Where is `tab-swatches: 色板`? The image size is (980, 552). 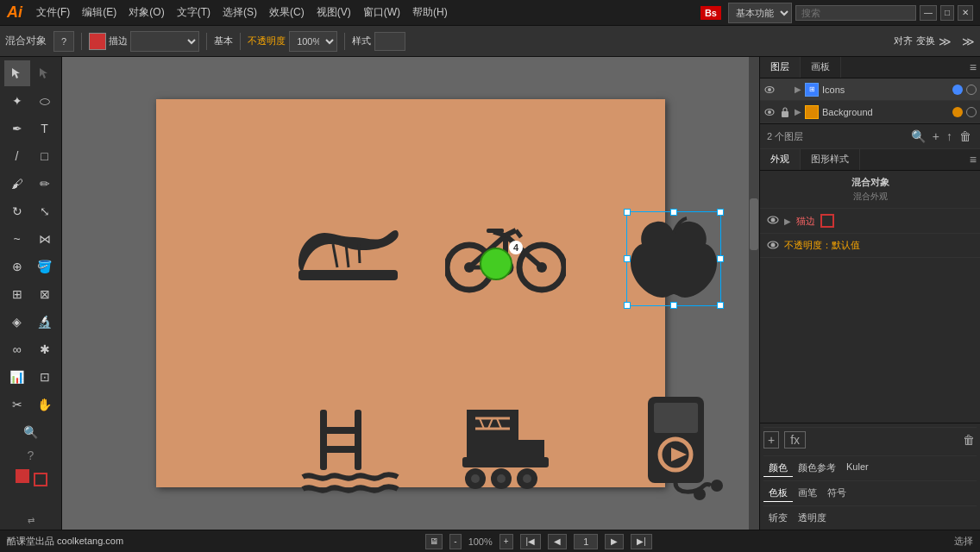
tab-swatches: 色板 is located at coordinates (778, 493).